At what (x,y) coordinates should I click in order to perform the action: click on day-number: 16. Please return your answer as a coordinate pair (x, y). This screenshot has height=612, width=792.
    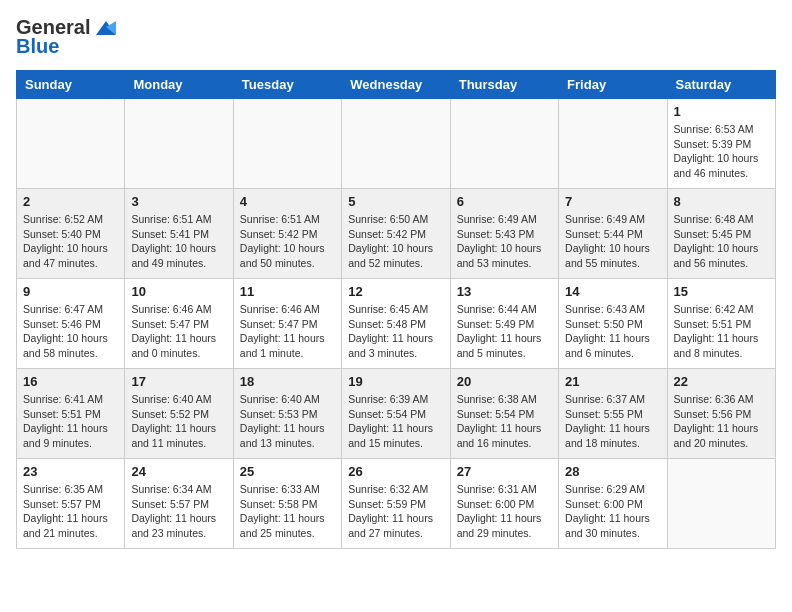
    Looking at the image, I should click on (70, 382).